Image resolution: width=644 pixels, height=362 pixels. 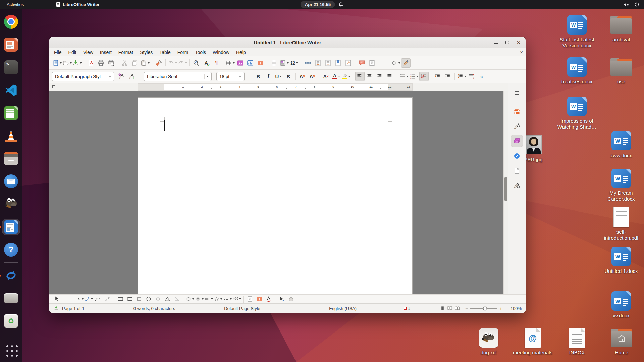 I want to click on insert-image-button, so click(x=240, y=63).